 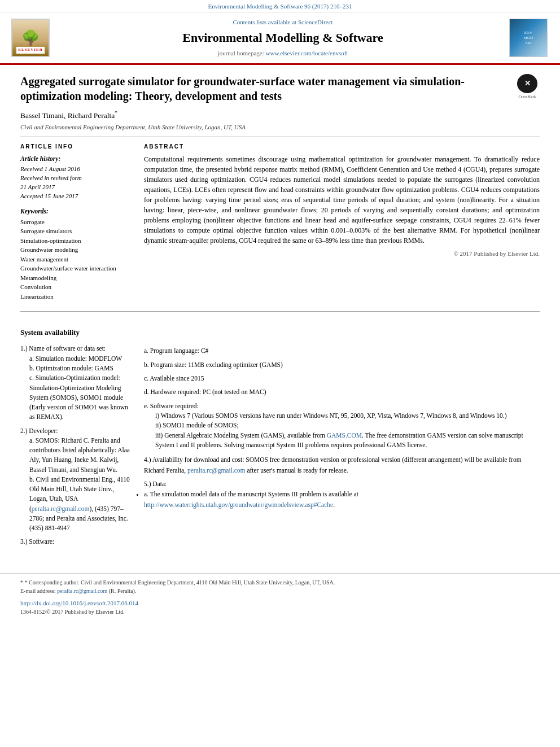 What do you see at coordinates (342, 495) in the screenshot?
I see `item5-section: 5.) Data: a. The simulation model data o…` at bounding box center [342, 495].